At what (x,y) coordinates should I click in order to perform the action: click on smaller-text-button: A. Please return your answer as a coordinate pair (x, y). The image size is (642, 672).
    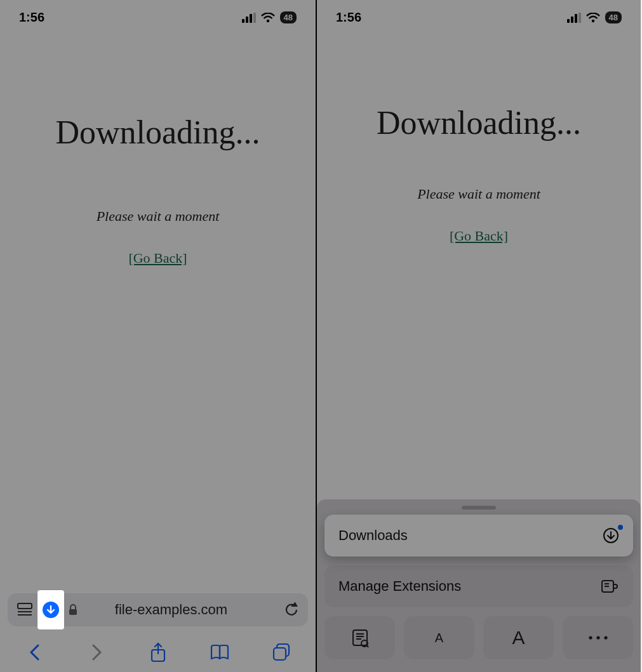
    Looking at the image, I should click on (439, 638).